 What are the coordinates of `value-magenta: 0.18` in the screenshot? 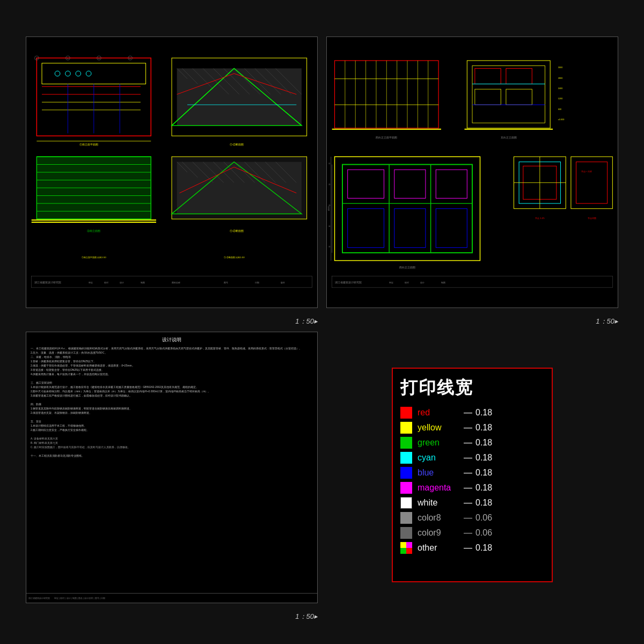 It's located at (484, 488).